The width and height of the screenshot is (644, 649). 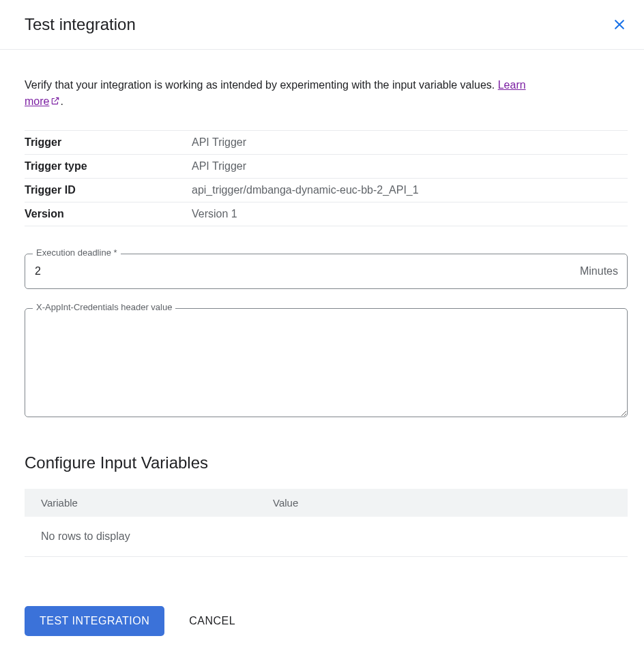 What do you see at coordinates (599, 271) in the screenshot?
I see `execution-deadline-suffix: Minutes` at bounding box center [599, 271].